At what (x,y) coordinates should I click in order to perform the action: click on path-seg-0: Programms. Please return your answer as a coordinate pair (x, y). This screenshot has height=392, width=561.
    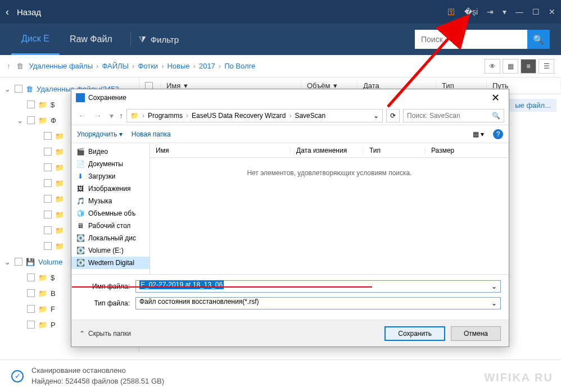
    Looking at the image, I should click on (165, 116).